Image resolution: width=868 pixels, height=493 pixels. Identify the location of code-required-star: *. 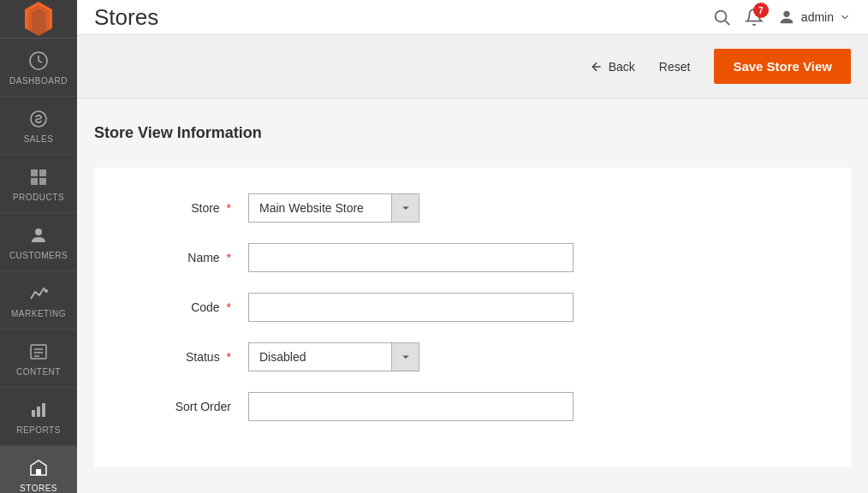
(229, 307).